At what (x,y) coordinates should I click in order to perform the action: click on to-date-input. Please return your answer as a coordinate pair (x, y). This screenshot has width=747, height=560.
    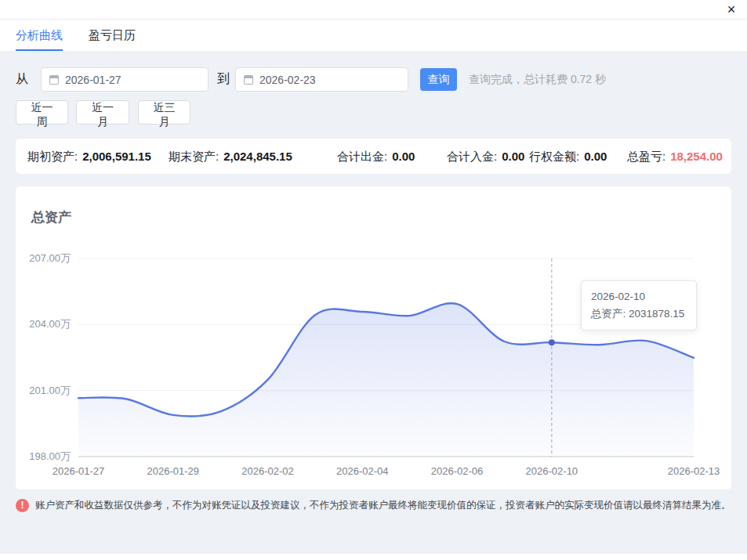
    Looking at the image, I should click on (321, 80).